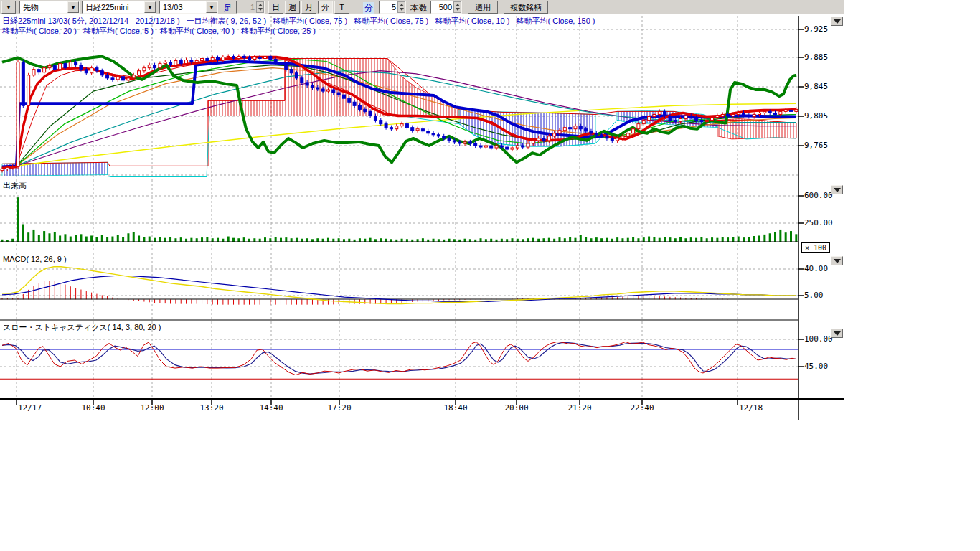 The image size is (980, 551). What do you see at coordinates (816, 366) in the screenshot?
I see `stoch-axis-label: 45.00` at bounding box center [816, 366].